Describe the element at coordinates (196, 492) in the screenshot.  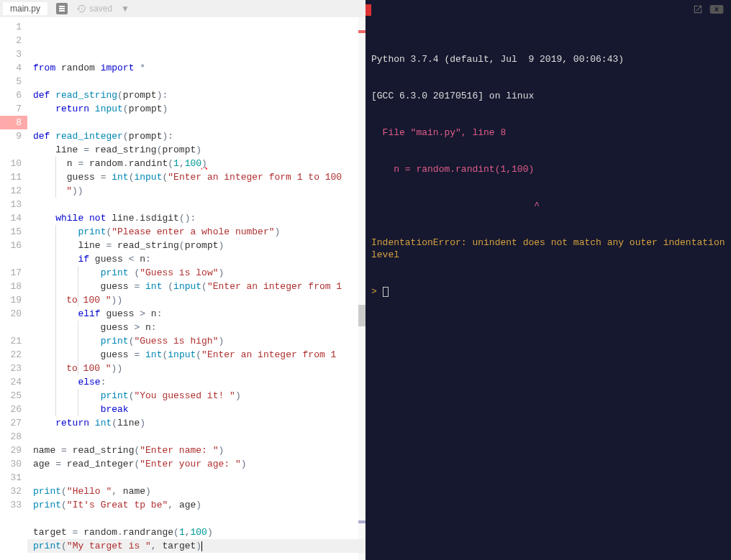
I see `code-line: print("Hello ", name)` at that location.